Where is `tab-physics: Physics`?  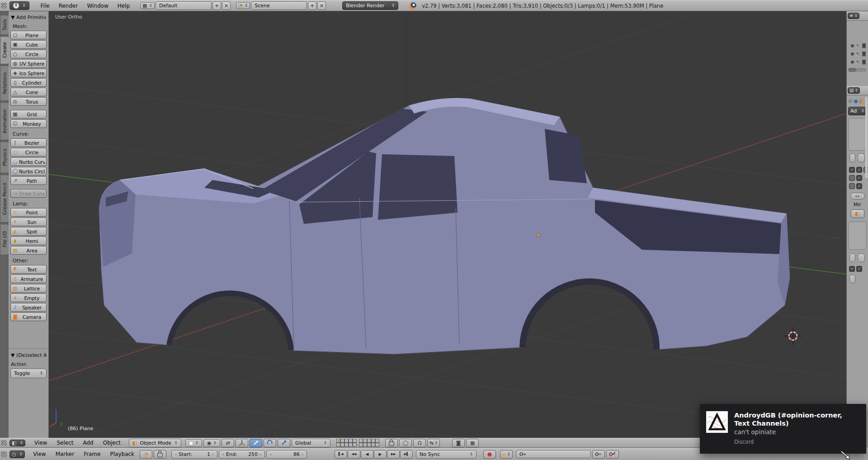 tab-physics: Physics is located at coordinates (5, 157).